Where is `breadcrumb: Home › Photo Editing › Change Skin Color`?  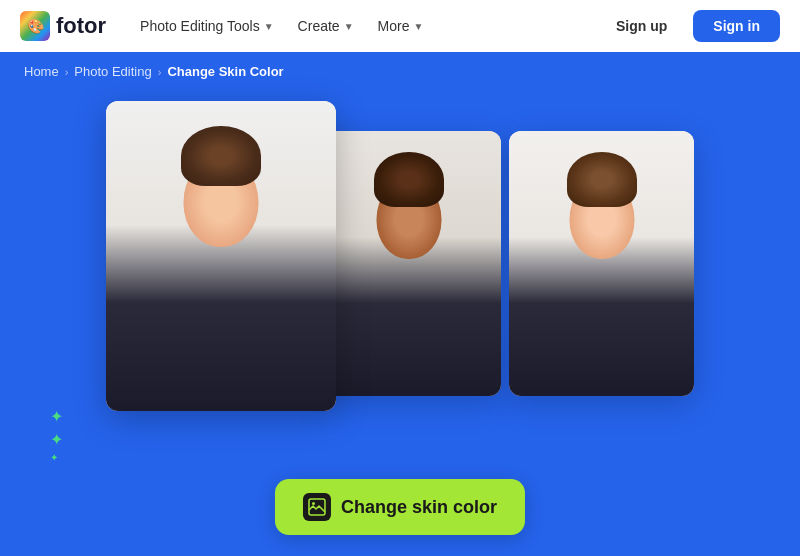
breadcrumb: Home › Photo Editing › Change Skin Color is located at coordinates (400, 72).